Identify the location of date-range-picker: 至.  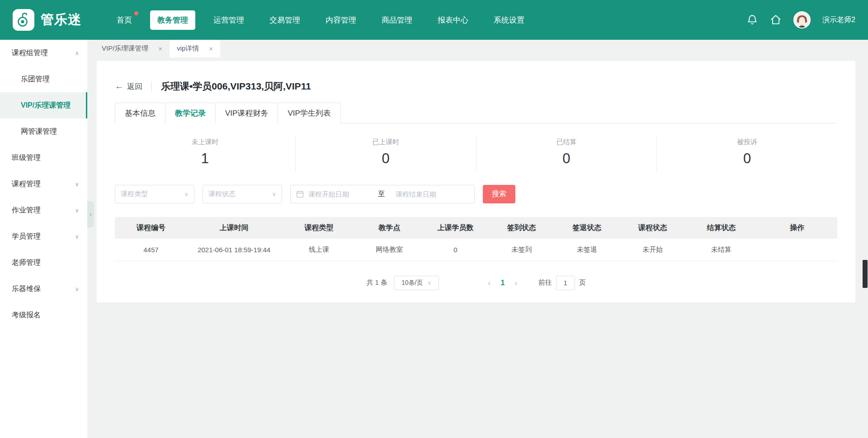
(382, 194).